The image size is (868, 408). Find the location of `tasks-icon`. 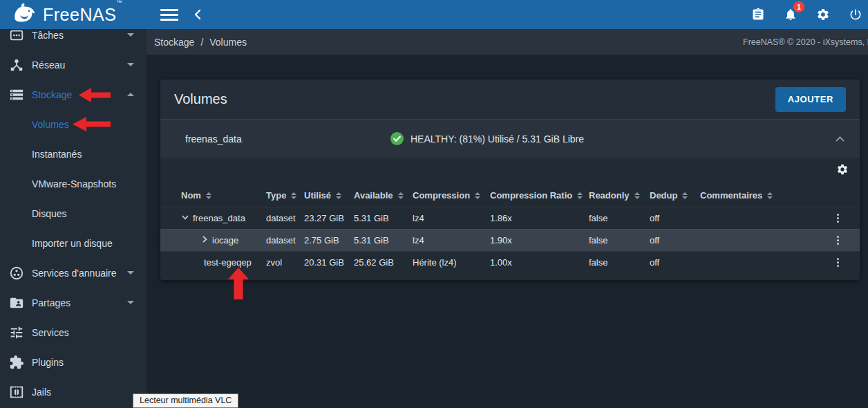

tasks-icon is located at coordinates (17, 36).